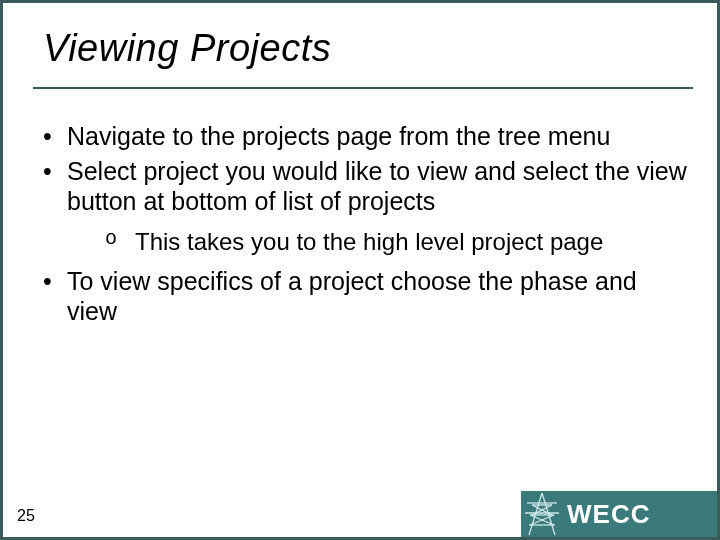 The image size is (720, 540). What do you see at coordinates (619, 514) in the screenshot?
I see `wecc-logo: WECC` at bounding box center [619, 514].